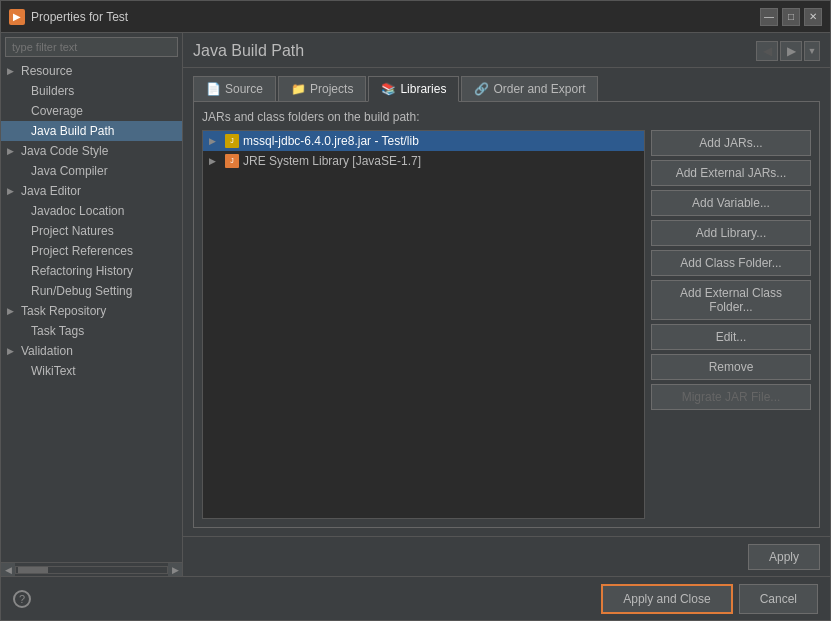  Describe the element at coordinates (731, 143) in the screenshot. I see `add-jars-button: Add JARs...` at that location.